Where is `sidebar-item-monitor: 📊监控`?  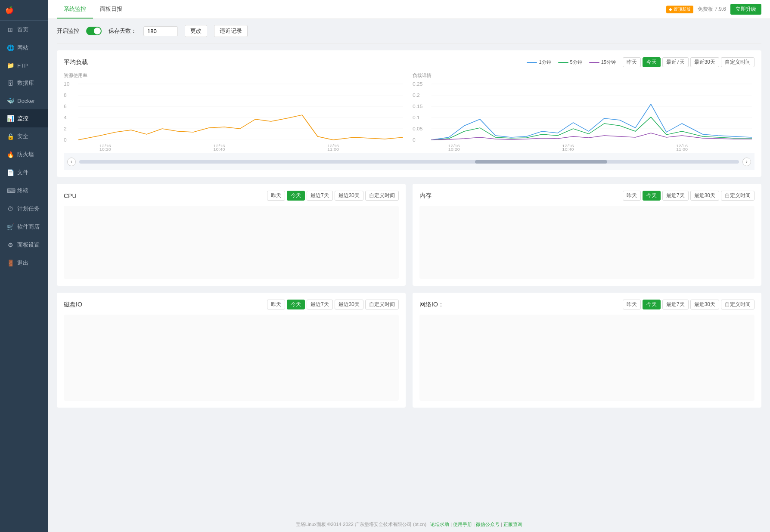 sidebar-item-monitor: 📊监控 is located at coordinates (24, 118).